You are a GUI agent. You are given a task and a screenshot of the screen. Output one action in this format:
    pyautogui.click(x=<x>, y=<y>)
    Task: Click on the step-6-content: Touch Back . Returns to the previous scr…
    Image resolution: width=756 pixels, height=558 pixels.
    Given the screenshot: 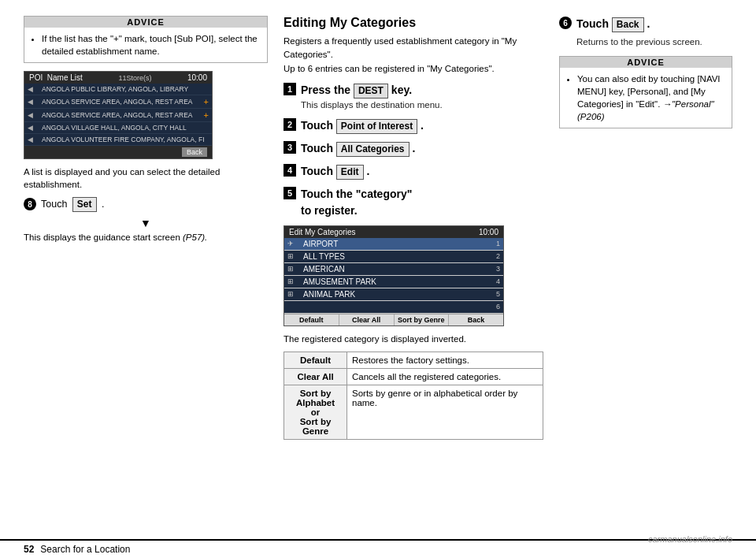 What is the action you would take?
    pyautogui.click(x=654, y=32)
    